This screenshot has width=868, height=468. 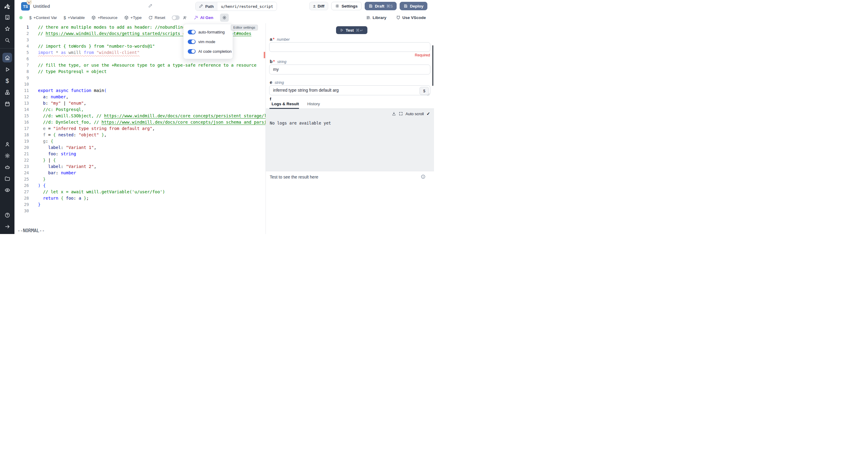 I want to click on collab-toggle, so click(x=176, y=18).